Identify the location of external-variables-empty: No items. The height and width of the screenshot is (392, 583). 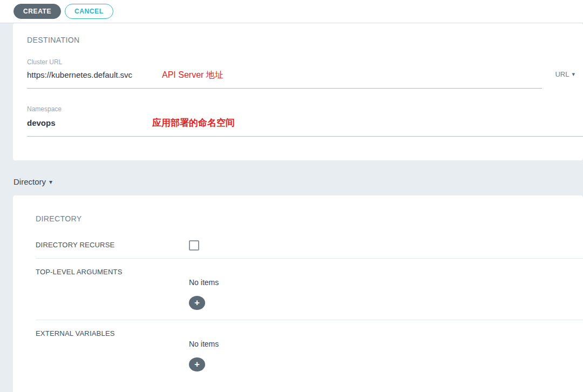
(386, 344).